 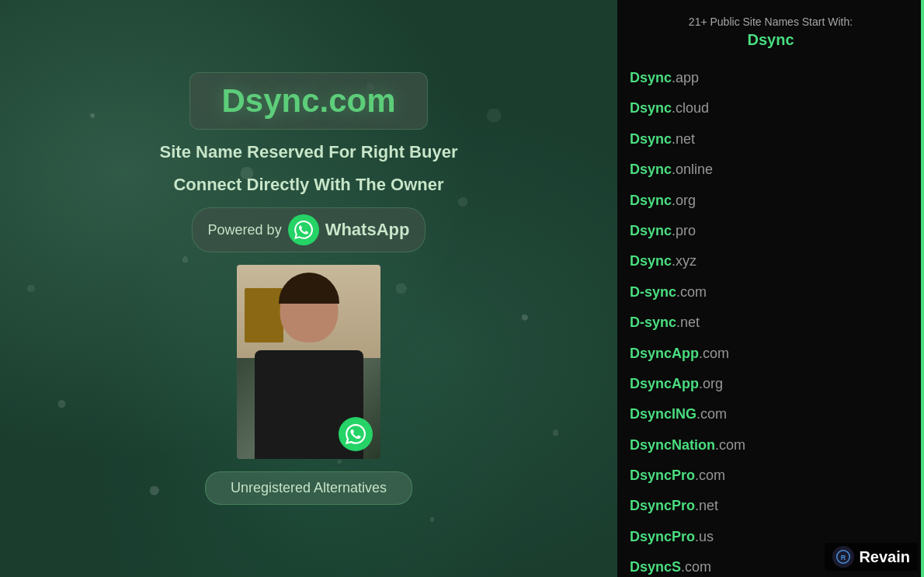 What do you see at coordinates (922, 289) in the screenshot?
I see `scroll-indicator` at bounding box center [922, 289].